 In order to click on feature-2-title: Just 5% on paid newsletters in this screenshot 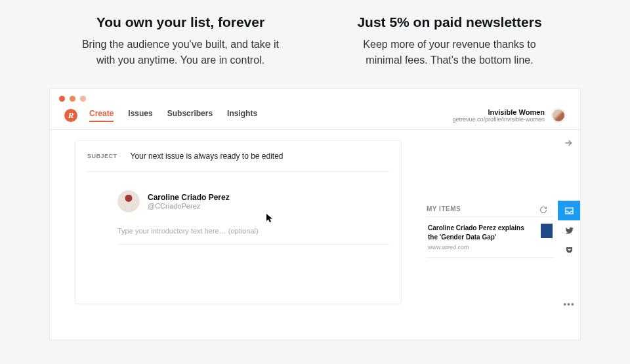, I will do `click(450, 22)`.